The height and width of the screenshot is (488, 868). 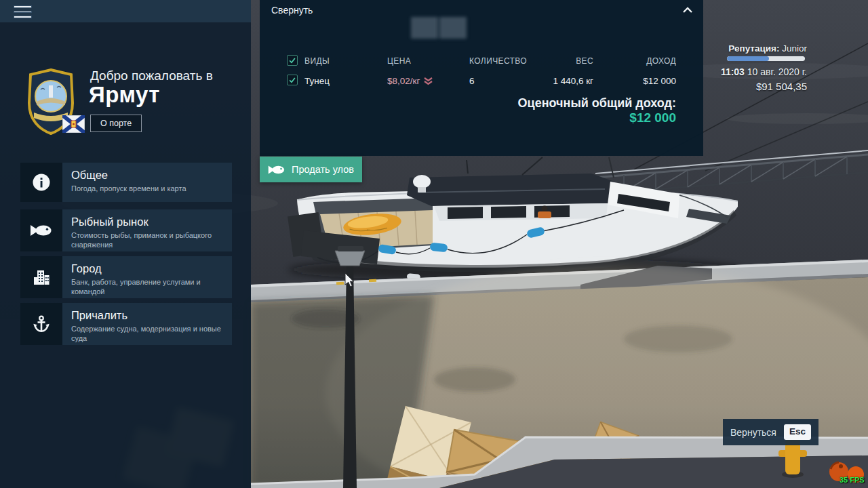 What do you see at coordinates (781, 87) in the screenshot?
I see `money-text: $91 504,35` at bounding box center [781, 87].